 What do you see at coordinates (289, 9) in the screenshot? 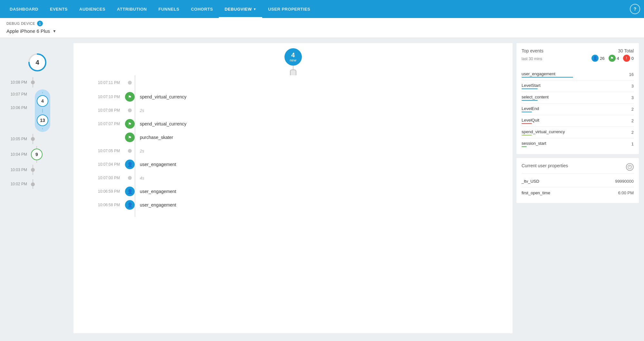
I see `nav-user-properties: USER PROPERTIES` at bounding box center [289, 9].